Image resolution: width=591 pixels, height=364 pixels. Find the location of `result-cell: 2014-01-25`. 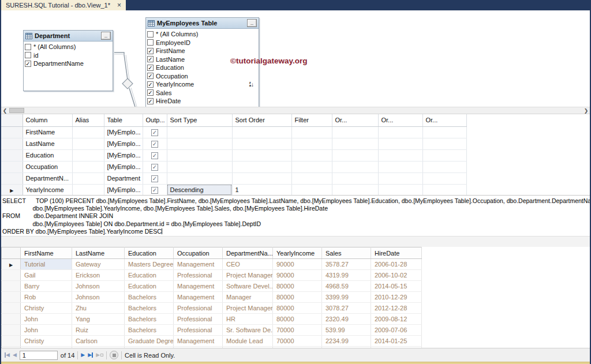

result-cell: 2014-01-25 is located at coordinates (397, 342).